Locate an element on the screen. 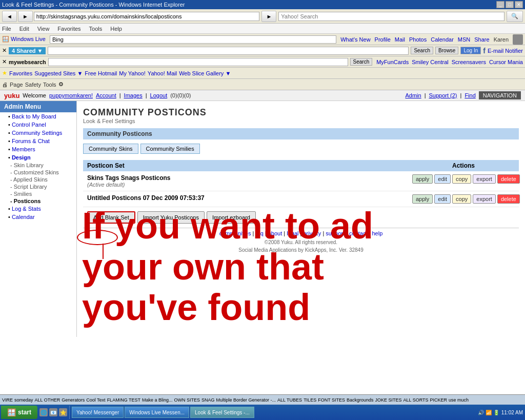 This screenshot has width=525, height=420. go-btn: ► is located at coordinates (269, 16).